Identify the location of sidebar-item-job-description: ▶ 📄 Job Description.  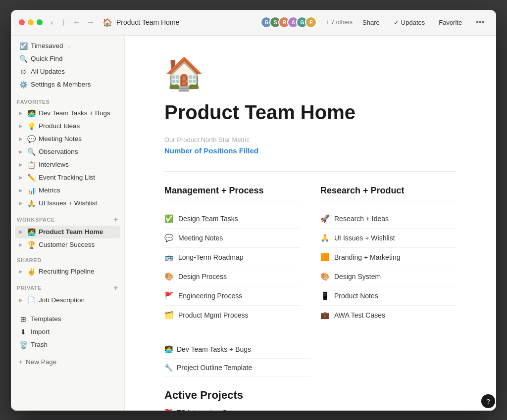
(67, 300).